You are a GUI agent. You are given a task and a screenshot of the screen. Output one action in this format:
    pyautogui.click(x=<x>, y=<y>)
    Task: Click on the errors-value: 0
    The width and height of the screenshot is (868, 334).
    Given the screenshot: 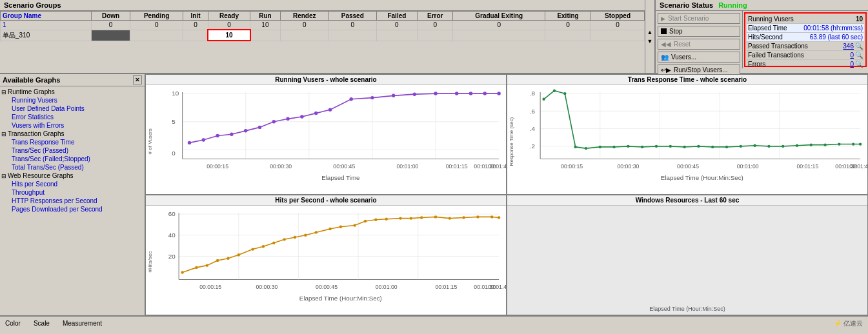 What is the action you would take?
    pyautogui.click(x=852, y=64)
    